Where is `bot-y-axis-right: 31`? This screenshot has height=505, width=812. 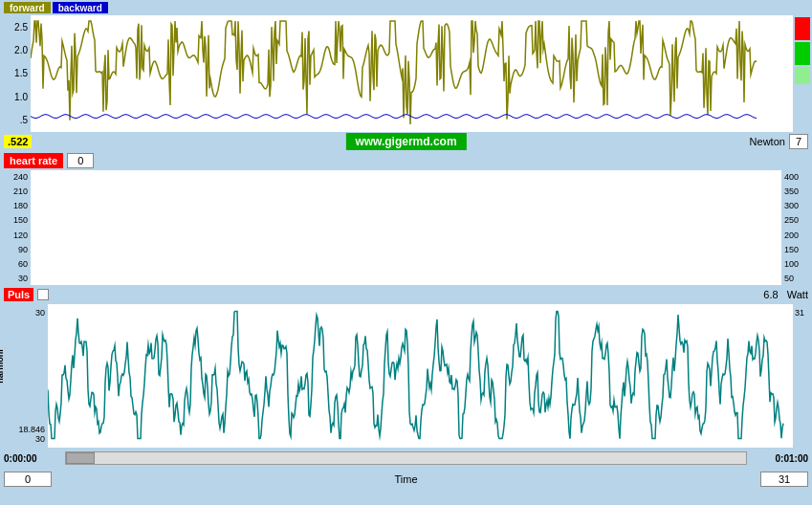 bot-y-axis-right: 31 is located at coordinates (802, 376).